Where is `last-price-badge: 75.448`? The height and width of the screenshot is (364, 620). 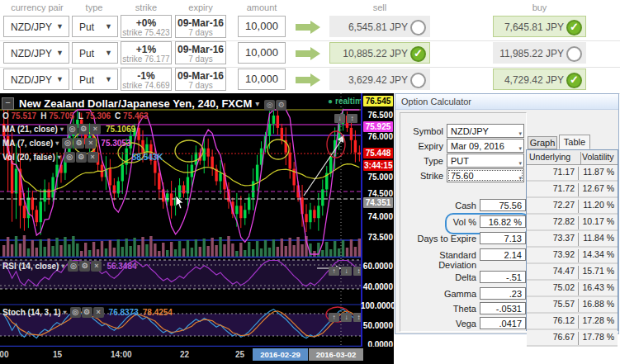 last-price-badge: 75.448 is located at coordinates (378, 154).